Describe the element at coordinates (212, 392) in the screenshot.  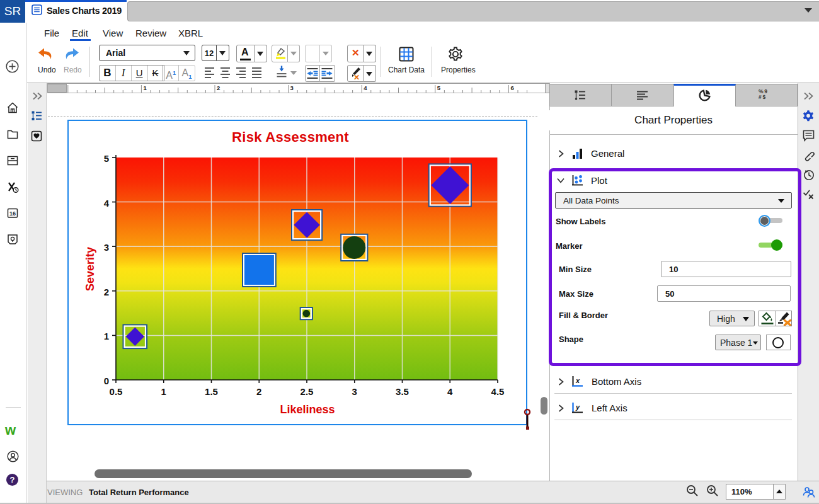
I see `svg-text: 1.5` at that location.